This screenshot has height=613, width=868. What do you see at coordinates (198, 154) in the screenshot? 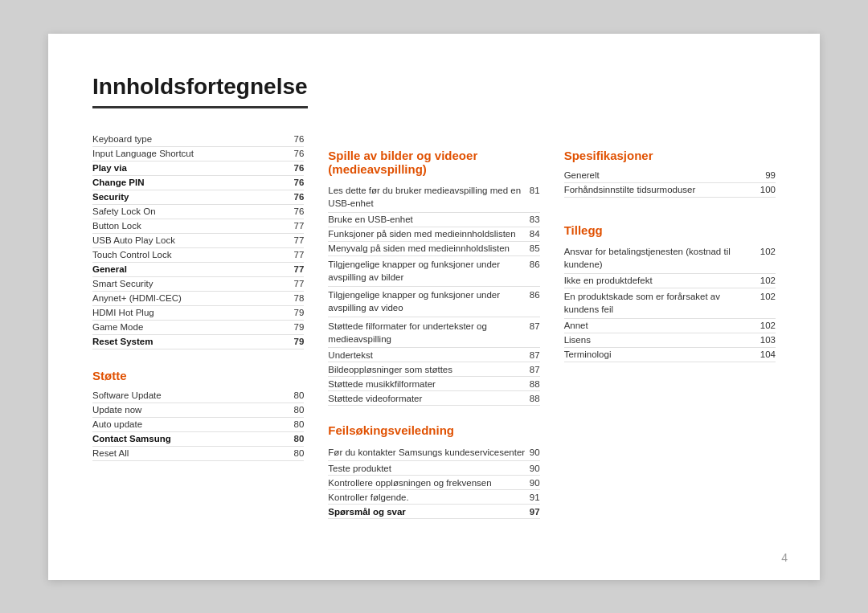
I see `toc-item: Input Language Shortcut76` at bounding box center [198, 154].